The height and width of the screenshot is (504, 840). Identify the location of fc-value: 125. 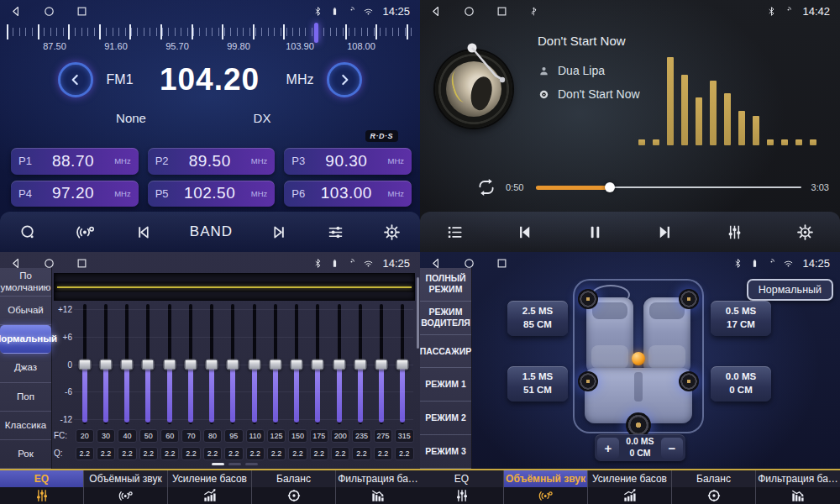
(276, 436).